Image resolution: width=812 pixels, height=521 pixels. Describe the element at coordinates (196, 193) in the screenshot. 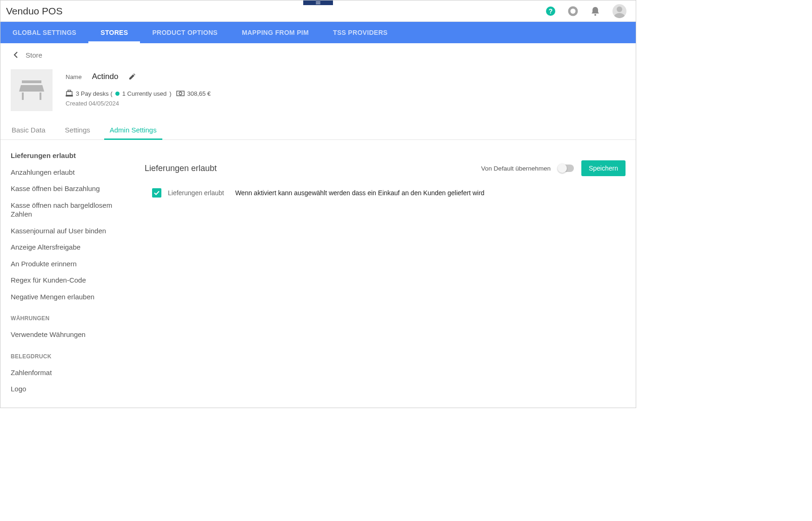

I see `setting-checkbox-label: Lieferungen erlaubt` at that location.